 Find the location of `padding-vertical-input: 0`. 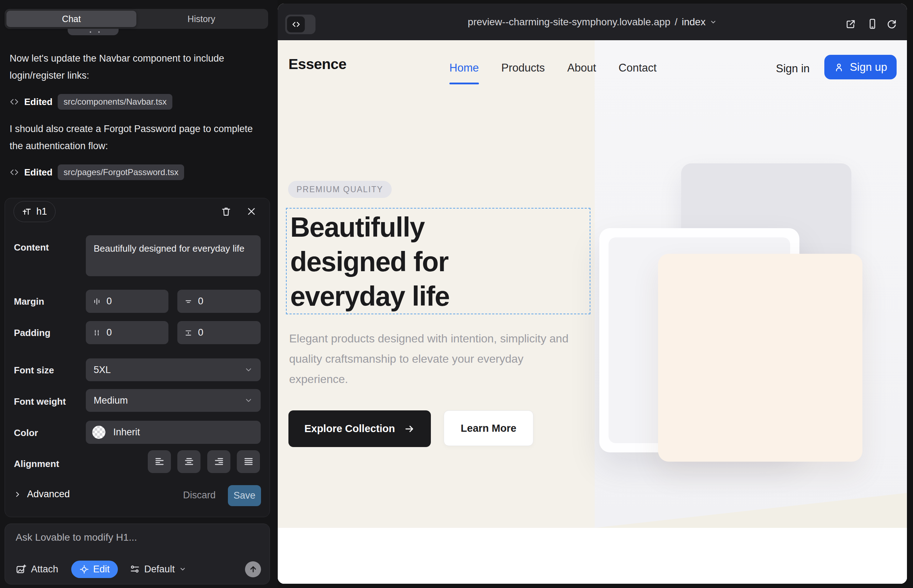

padding-vertical-input: 0 is located at coordinates (219, 333).